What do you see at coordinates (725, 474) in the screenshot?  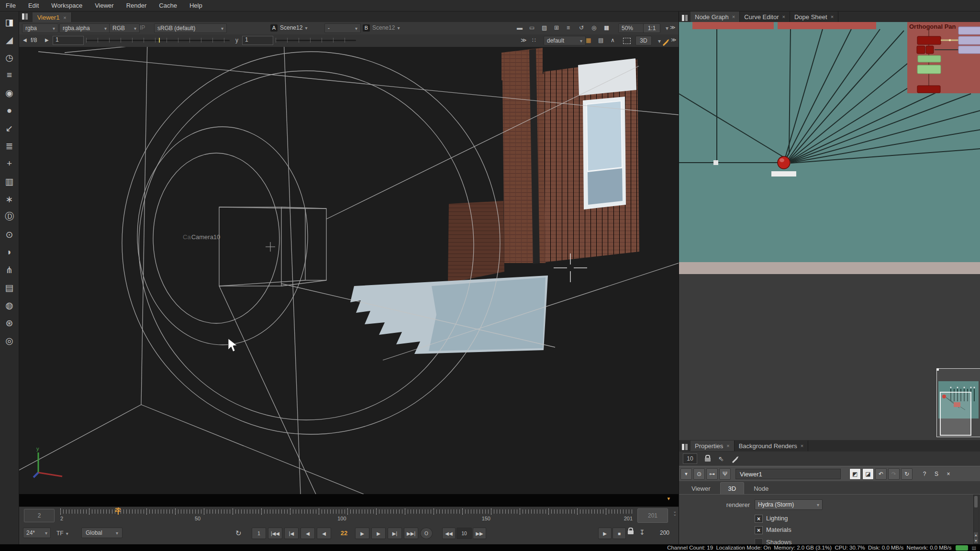 I see `wishbone-icon: Ψ` at bounding box center [725, 474].